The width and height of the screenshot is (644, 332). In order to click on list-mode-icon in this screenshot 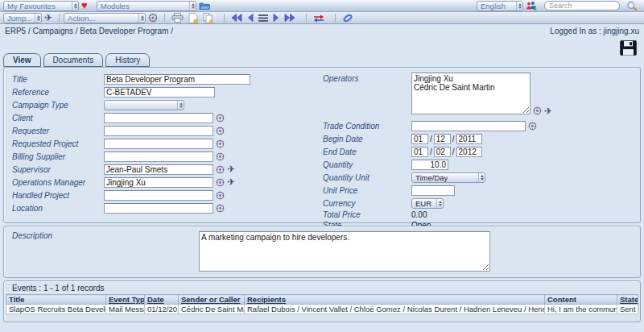, I will do `click(263, 18)`.